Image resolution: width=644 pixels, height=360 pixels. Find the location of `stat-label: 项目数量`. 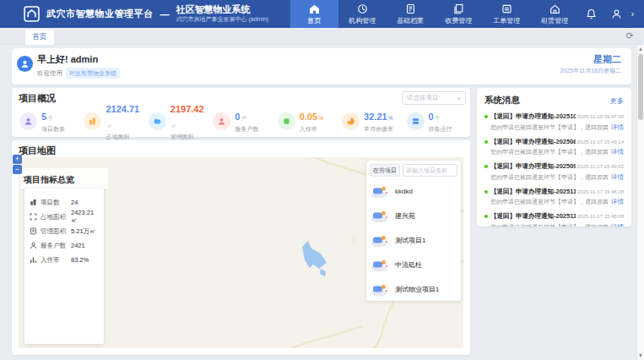

stat-label: 项目数量 is located at coordinates (53, 129).